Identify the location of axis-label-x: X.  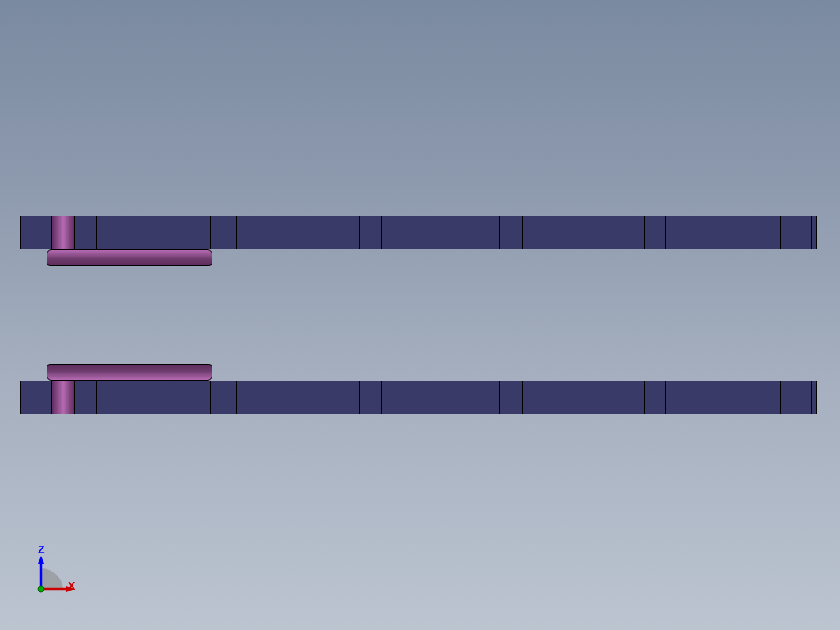
(71, 586).